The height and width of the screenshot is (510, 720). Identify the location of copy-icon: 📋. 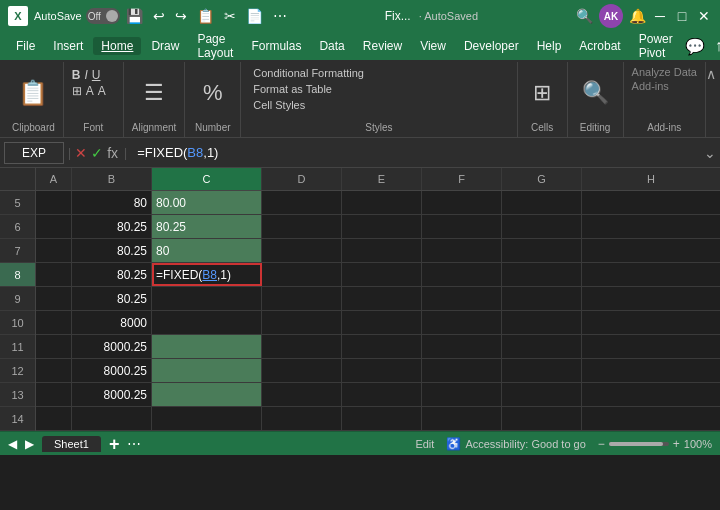
(206, 16).